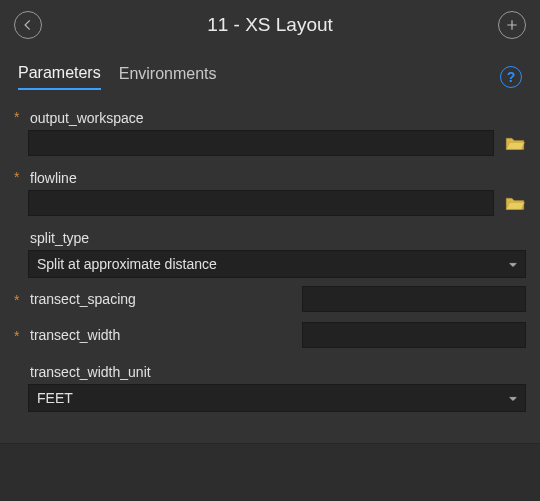 This screenshot has width=540, height=501. I want to click on field-output-workspace-label-row: * output_workspace, so click(270, 116).